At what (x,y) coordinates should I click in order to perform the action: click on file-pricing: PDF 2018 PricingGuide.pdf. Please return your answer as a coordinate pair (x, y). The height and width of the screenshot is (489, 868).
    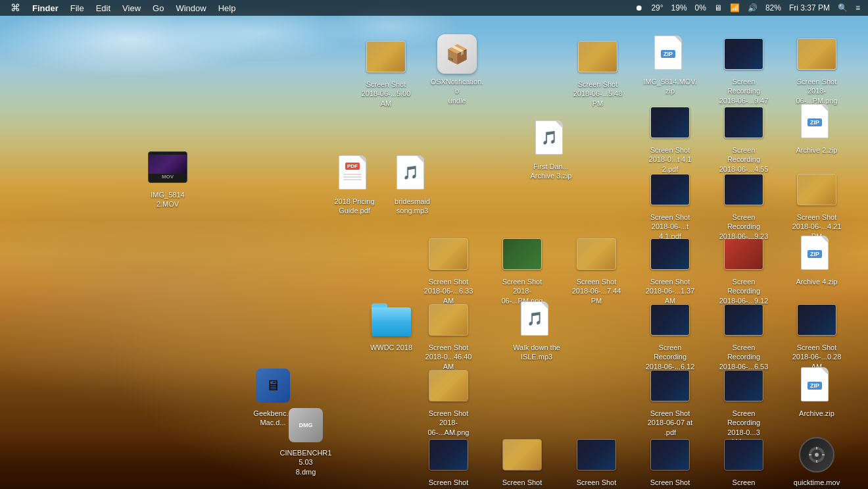
    Looking at the image, I should click on (354, 184).